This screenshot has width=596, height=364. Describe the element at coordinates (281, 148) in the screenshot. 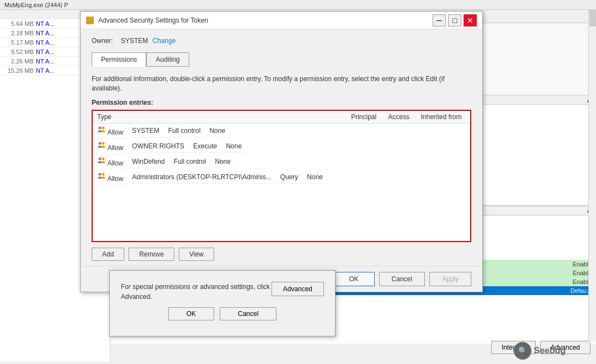

I see `permission-table: Type Principal Access Inherited from All…` at that location.